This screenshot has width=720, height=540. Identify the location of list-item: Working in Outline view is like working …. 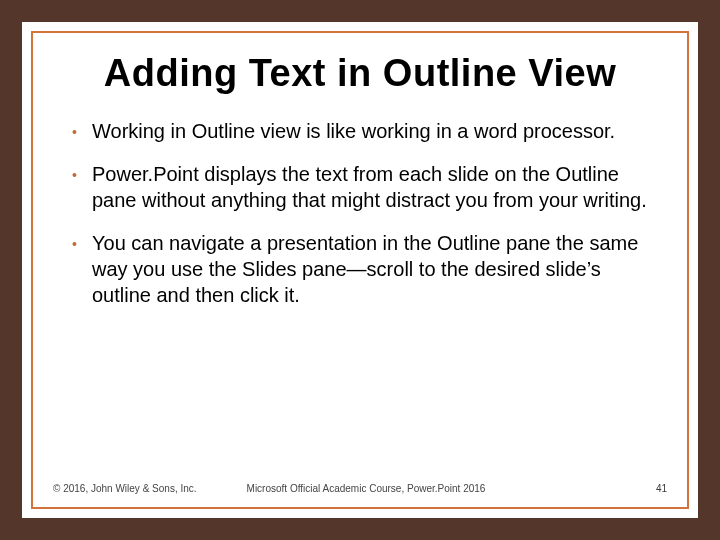
(360, 132).